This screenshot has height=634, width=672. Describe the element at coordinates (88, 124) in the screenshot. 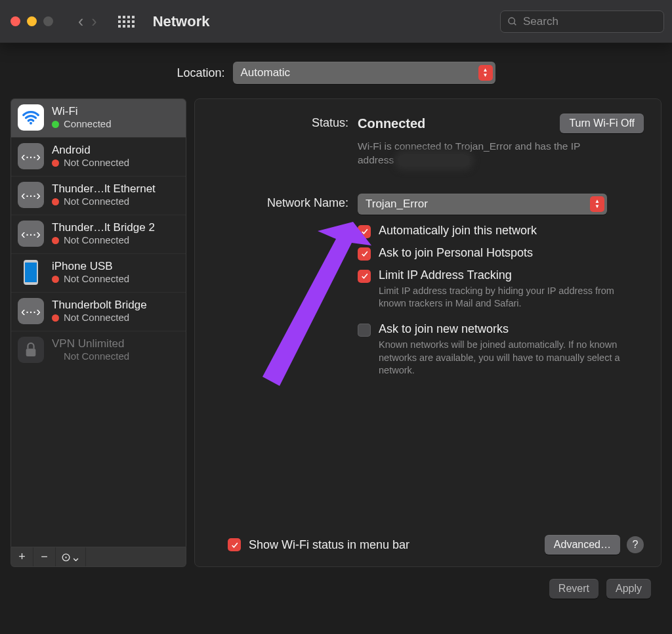

I see `sidebar-item-status: Connected` at that location.